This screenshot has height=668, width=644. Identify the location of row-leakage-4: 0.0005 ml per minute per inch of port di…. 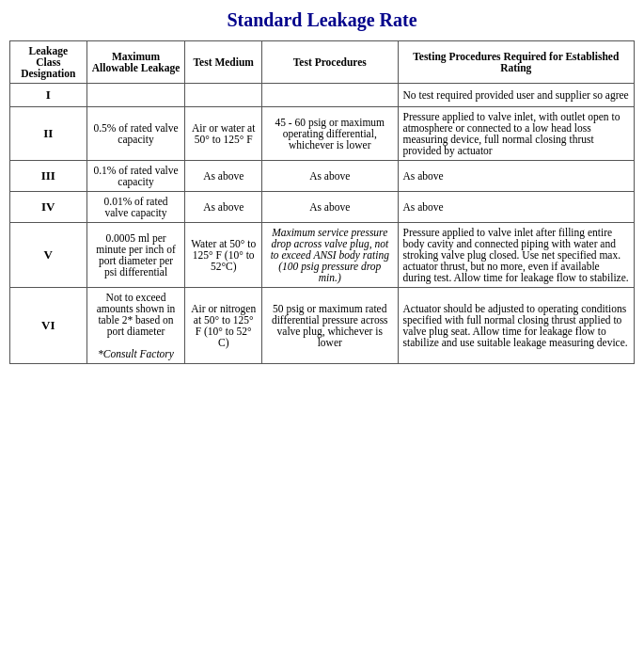
(135, 256).